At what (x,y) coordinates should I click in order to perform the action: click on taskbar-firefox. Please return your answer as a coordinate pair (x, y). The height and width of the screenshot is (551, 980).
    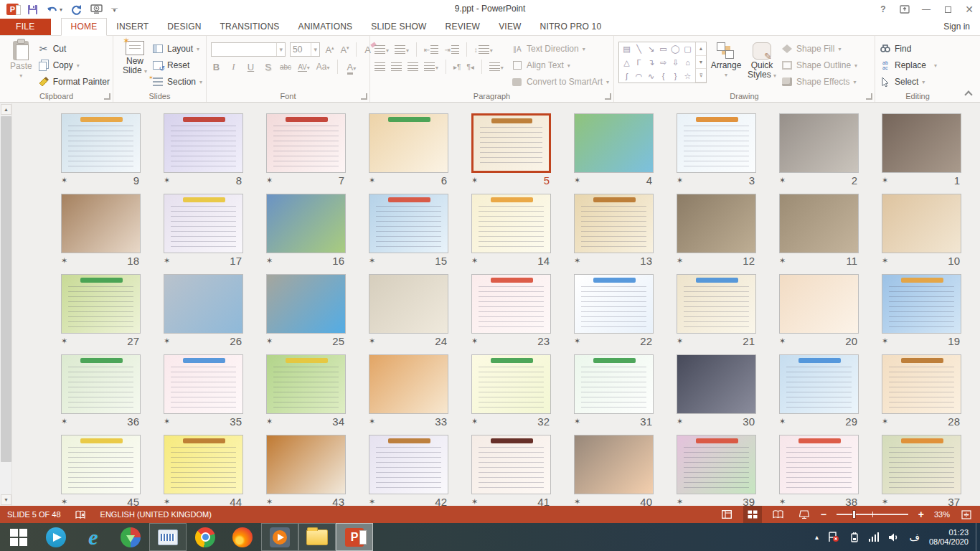
    Looking at the image, I should click on (242, 537).